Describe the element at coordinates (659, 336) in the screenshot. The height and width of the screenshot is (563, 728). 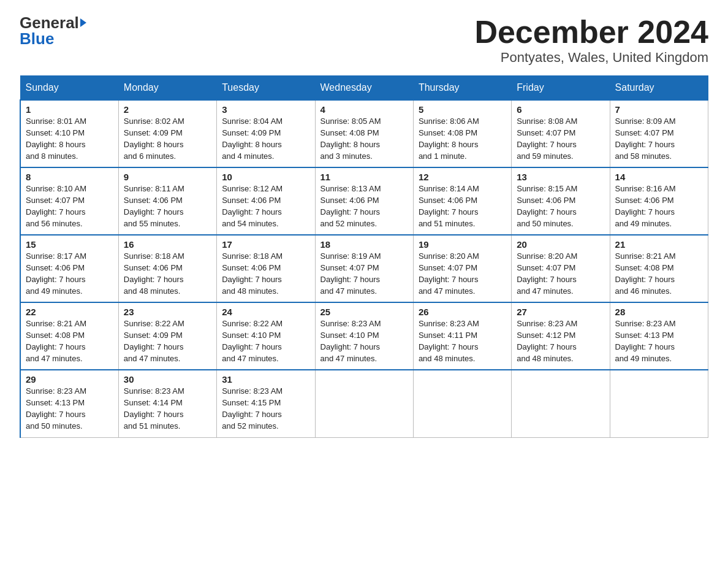
I see `calendar-day-28: 28Sunrise: 8:23 AM Sunset: 4:13 PM Dayli…` at that location.